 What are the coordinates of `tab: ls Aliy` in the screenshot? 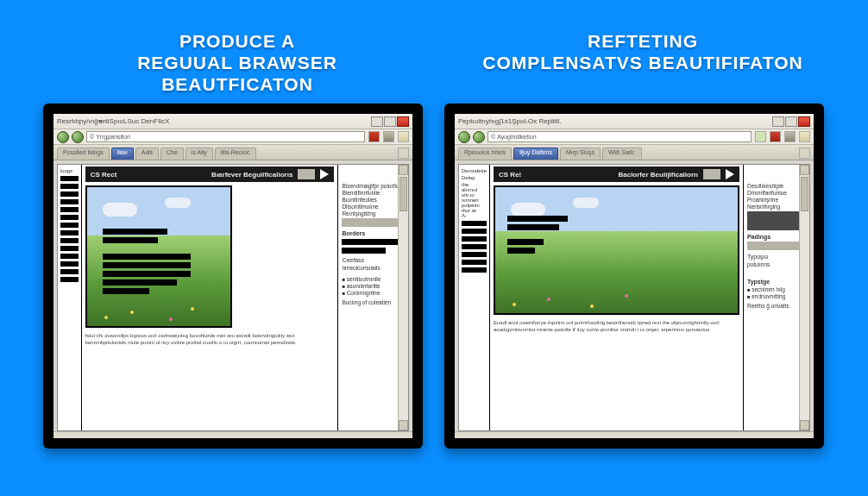 It's located at (199, 154).